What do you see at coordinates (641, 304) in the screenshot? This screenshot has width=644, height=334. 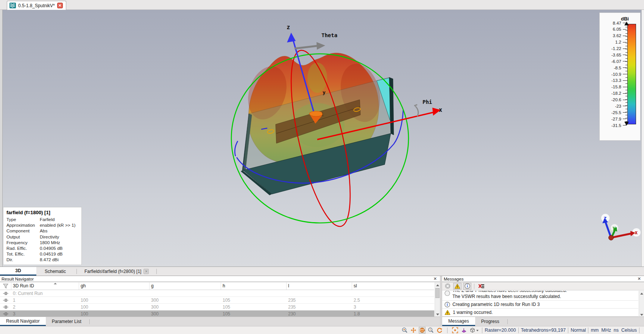 I see `messages-scrollbar` at bounding box center [641, 304].